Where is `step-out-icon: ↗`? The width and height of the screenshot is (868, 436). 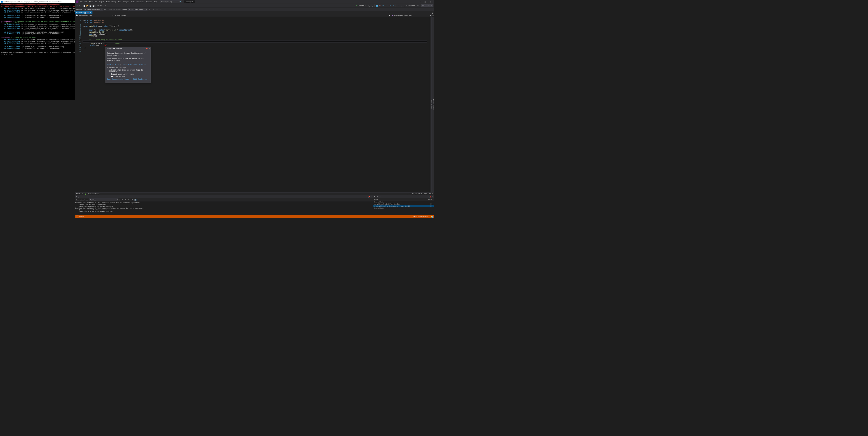 step-out-icon: ↗ is located at coordinates (394, 5).